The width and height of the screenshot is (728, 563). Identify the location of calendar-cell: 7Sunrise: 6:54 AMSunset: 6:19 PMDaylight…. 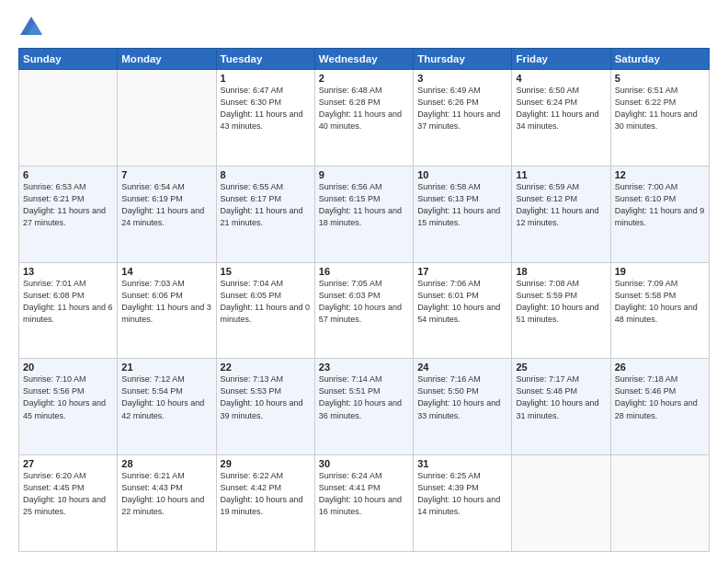
(167, 213).